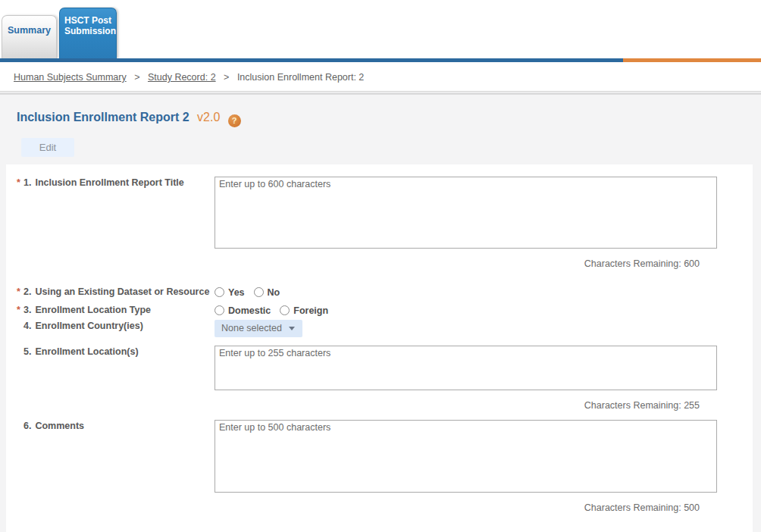 The height and width of the screenshot is (532, 761). I want to click on form-row-existing-dataset: * 2. Using an Existing Dataset or Resour…, so click(385, 293).